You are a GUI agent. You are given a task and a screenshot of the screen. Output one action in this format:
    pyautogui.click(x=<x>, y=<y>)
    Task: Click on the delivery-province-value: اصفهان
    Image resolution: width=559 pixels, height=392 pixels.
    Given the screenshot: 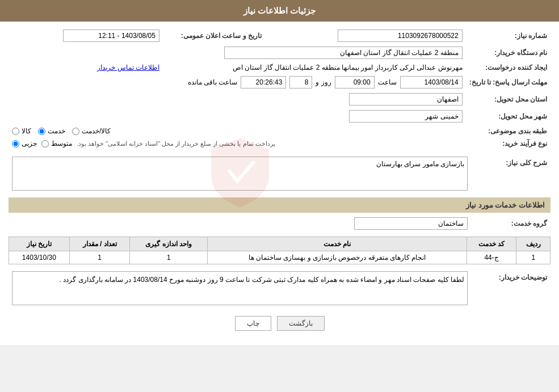 What is the action you would take?
    pyautogui.click(x=237, y=99)
    